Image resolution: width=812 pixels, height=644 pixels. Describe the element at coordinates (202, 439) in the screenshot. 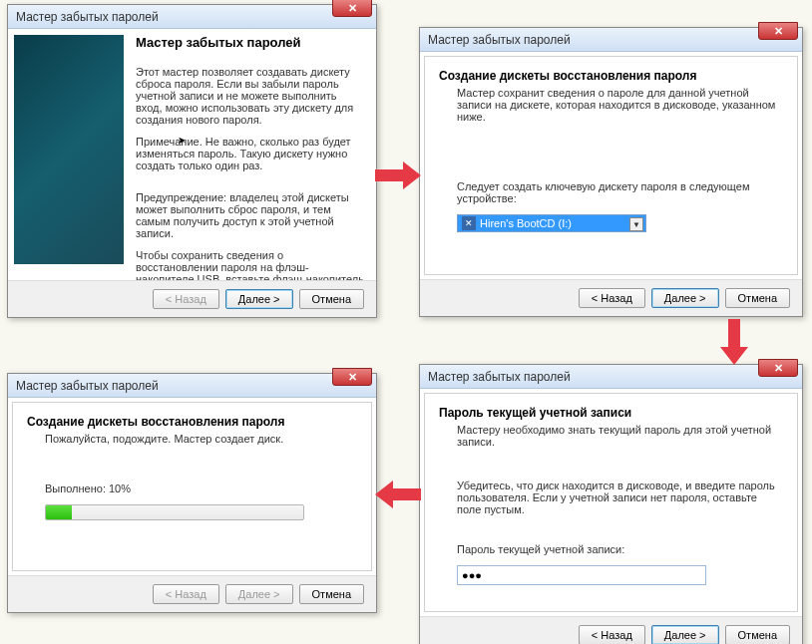

I see `step-subtitle: Пожалуйста, подождите. Мастер создает ди…` at that location.